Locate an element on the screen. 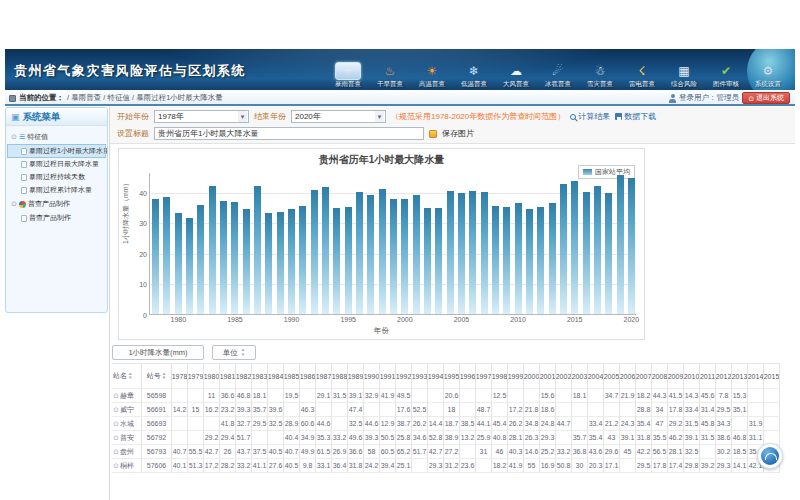 This screenshot has height=500, width=800. col-header-2015: 2015 is located at coordinates (772, 376).